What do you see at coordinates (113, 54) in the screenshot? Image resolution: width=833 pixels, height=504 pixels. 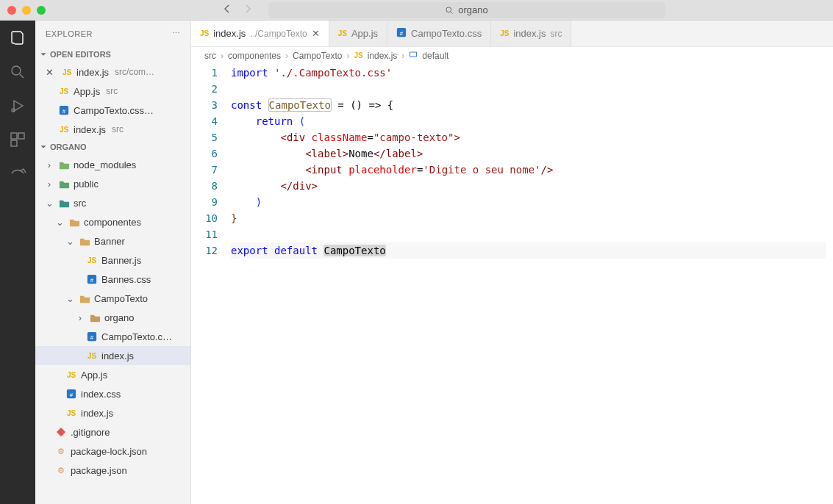 I see `open-editors-section: OPEN EDITORS` at bounding box center [113, 54].